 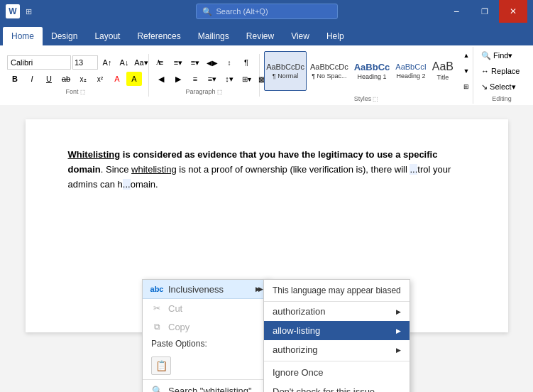 I want to click on font-size-up: A↑, so click(x=107, y=62).